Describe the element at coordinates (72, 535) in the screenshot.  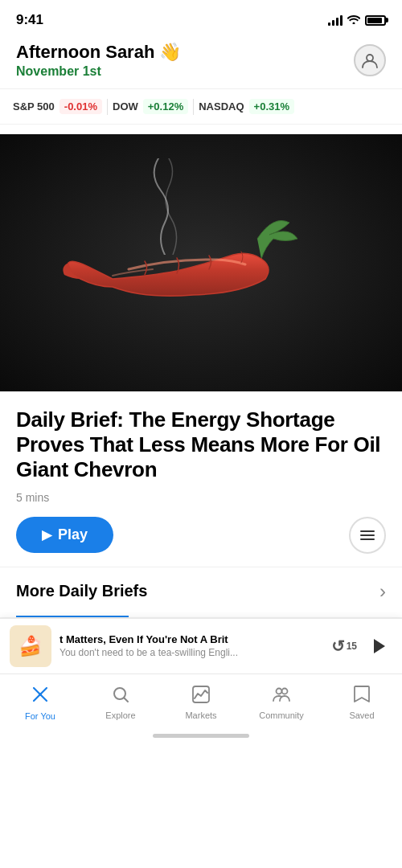
I see `play-label: Play` at that location.